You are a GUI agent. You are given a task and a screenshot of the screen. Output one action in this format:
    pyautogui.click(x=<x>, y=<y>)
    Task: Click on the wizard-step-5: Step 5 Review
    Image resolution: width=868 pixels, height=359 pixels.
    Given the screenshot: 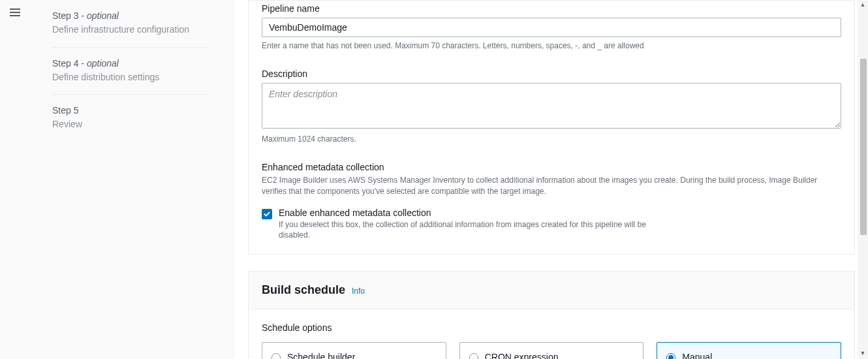 What is the action you would take?
    pyautogui.click(x=131, y=118)
    